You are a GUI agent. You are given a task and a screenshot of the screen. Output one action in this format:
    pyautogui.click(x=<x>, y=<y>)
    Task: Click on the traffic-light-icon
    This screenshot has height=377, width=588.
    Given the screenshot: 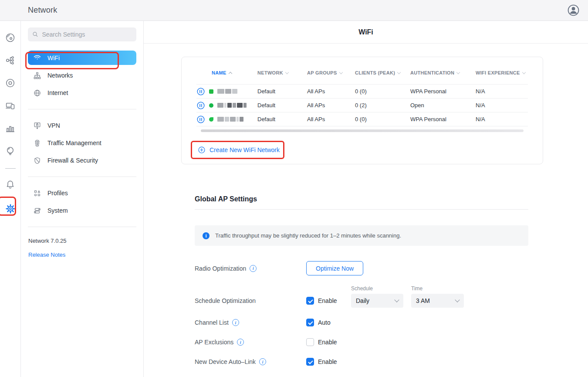 What is the action you would take?
    pyautogui.click(x=37, y=143)
    